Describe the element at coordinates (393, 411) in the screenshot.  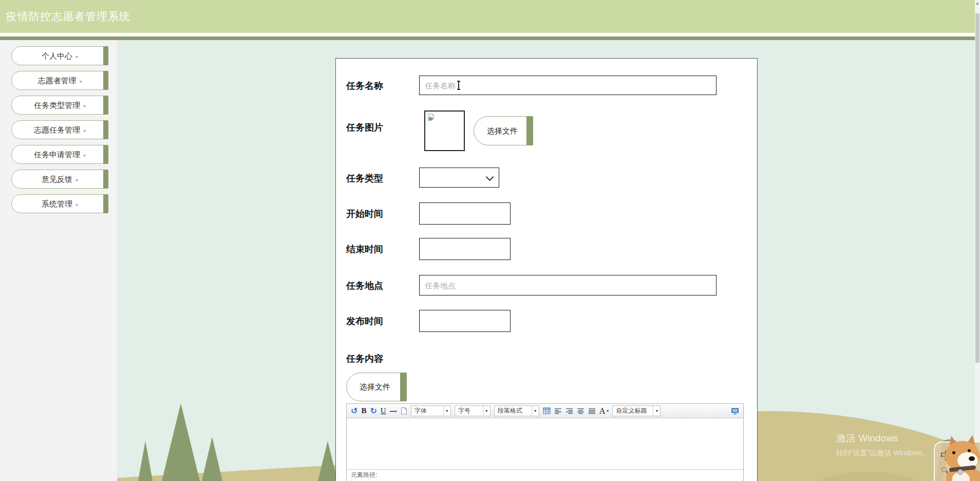
I see `horizontal-rule-icon: —` at that location.